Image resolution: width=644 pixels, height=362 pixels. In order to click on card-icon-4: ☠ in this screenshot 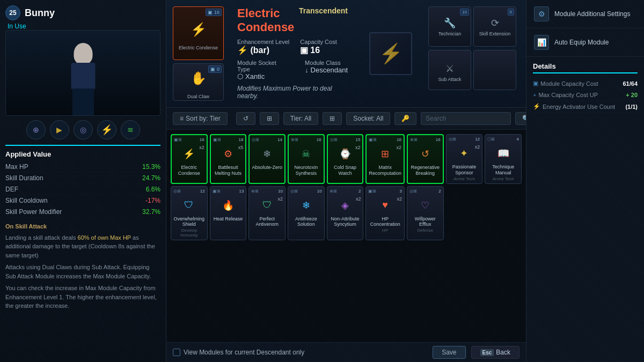, I will do `click(306, 154)`.